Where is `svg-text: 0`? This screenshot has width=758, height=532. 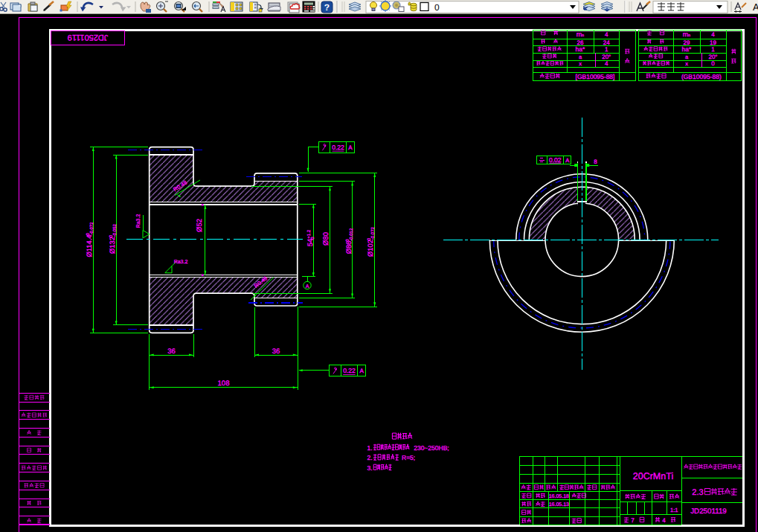
svg-text: 0 is located at coordinates (713, 64).